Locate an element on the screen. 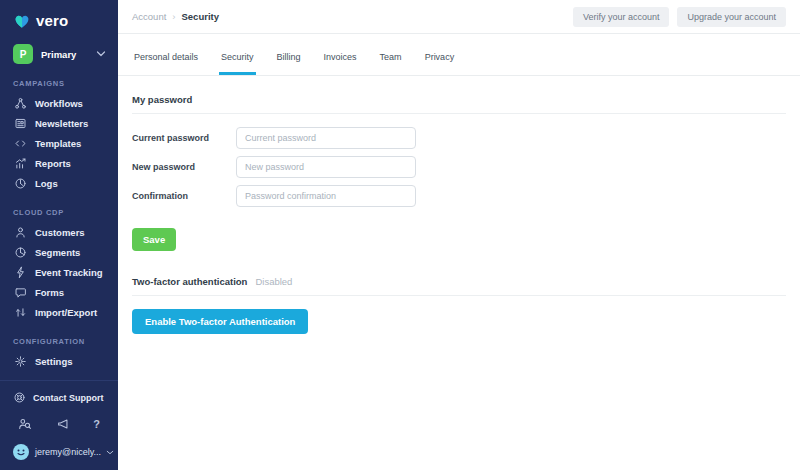 This screenshot has height=470, width=800. new-password-input is located at coordinates (326, 167).